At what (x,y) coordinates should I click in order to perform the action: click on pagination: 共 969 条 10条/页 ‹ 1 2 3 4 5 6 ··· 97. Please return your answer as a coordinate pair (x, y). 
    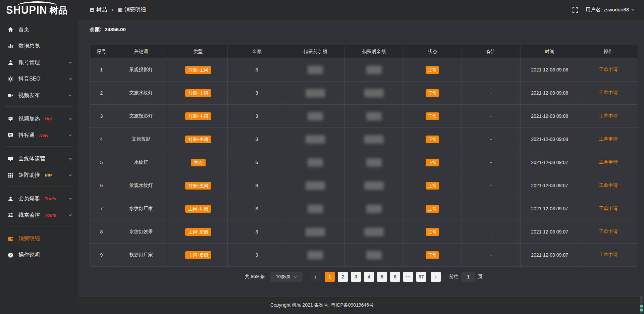
    Looking at the image, I should click on (364, 277).